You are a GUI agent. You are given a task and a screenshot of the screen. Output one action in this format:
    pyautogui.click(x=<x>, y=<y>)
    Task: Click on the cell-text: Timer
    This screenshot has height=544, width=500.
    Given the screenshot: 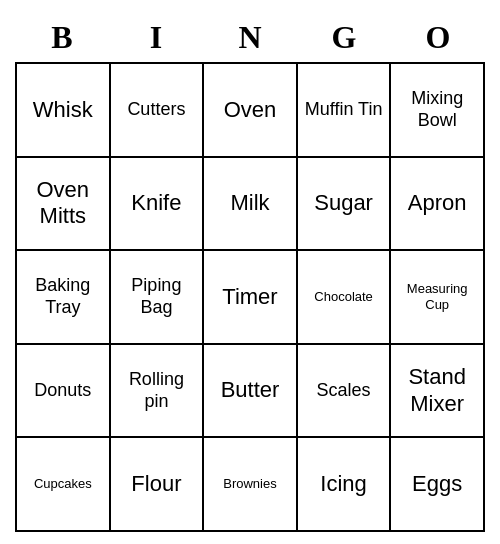 What is the action you would take?
    pyautogui.click(x=250, y=297)
    